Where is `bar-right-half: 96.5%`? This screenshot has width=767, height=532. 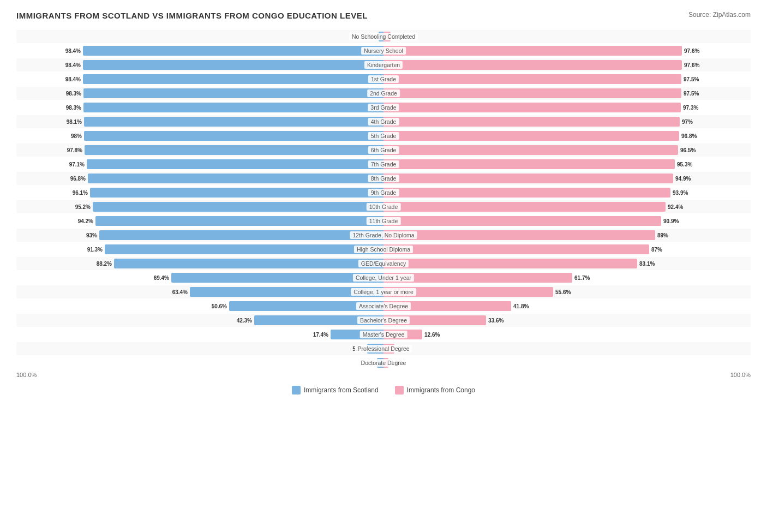 bar-right-half: 96.5% is located at coordinates (567, 150).